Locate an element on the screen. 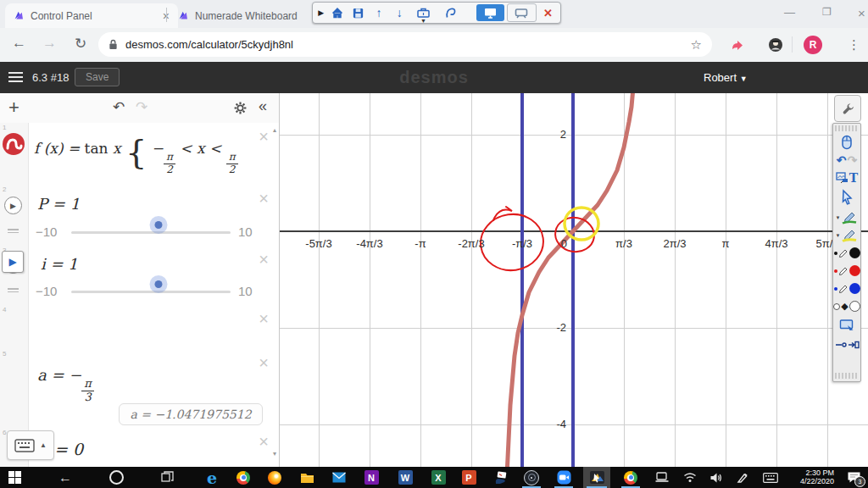 This screenshot has height=488, width=868. close-toolbar-icon: ✕ is located at coordinates (548, 13).